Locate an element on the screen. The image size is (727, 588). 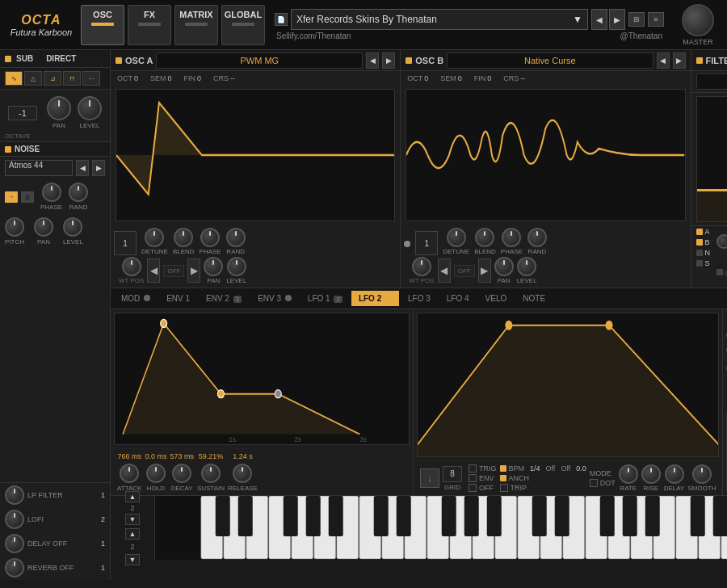
osc-a-phase-knob is located at coordinates (210, 237).